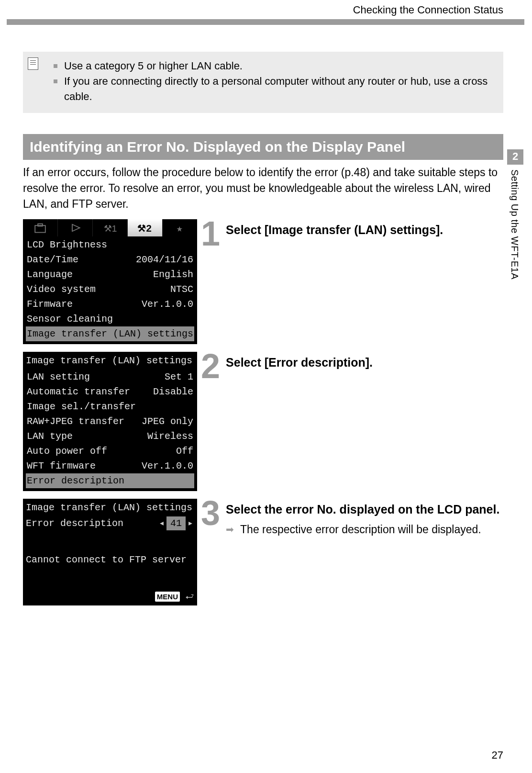 This screenshot has width=532, height=773. Describe the element at coordinates (274, 89) in the screenshot. I see `note-item: If you are connecting directly to a pers…` at that location.